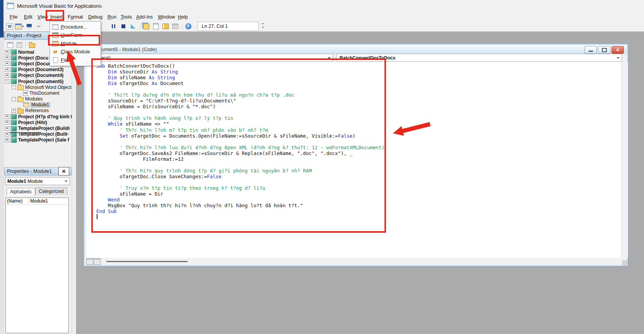 The image size is (644, 334). What do you see at coordinates (74, 183) in the screenshot?
I see `panel-splitter` at bounding box center [74, 183].